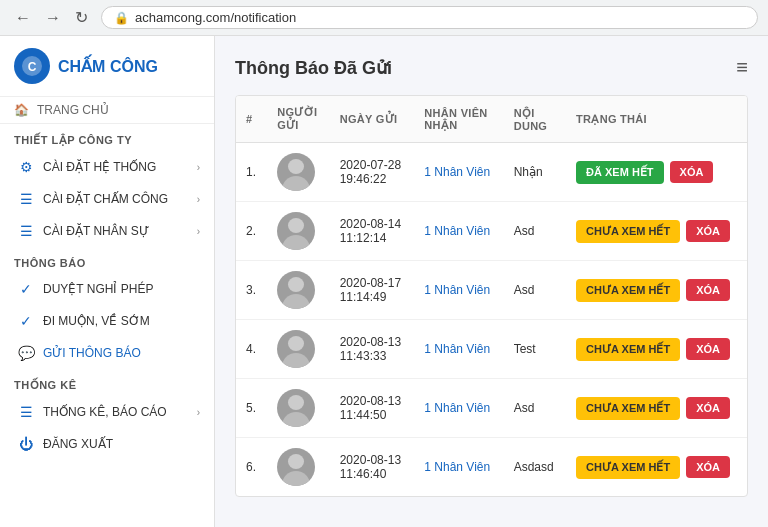  Describe the element at coordinates (26, 199) in the screenshot. I see `checklist-icon: ☰` at that location.